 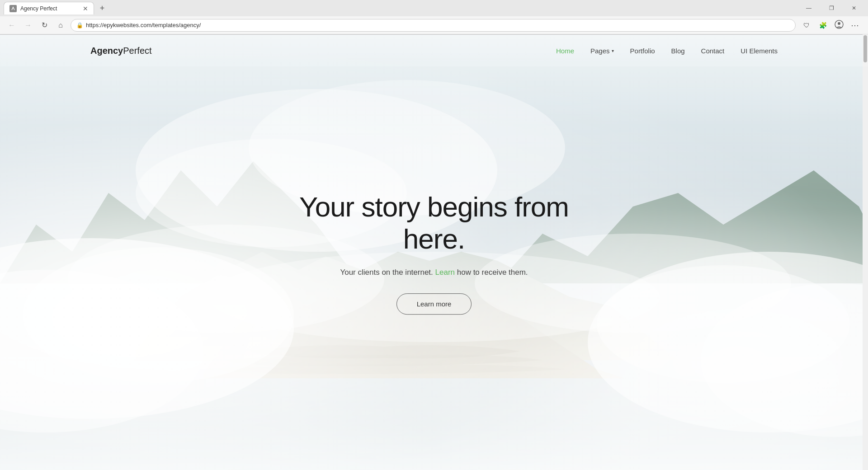 What do you see at coordinates (434, 17) in the screenshot?
I see `browser-chrome: Agency Perfect ✕ + — ❐ ✕ ← → ↻` at bounding box center [434, 17].